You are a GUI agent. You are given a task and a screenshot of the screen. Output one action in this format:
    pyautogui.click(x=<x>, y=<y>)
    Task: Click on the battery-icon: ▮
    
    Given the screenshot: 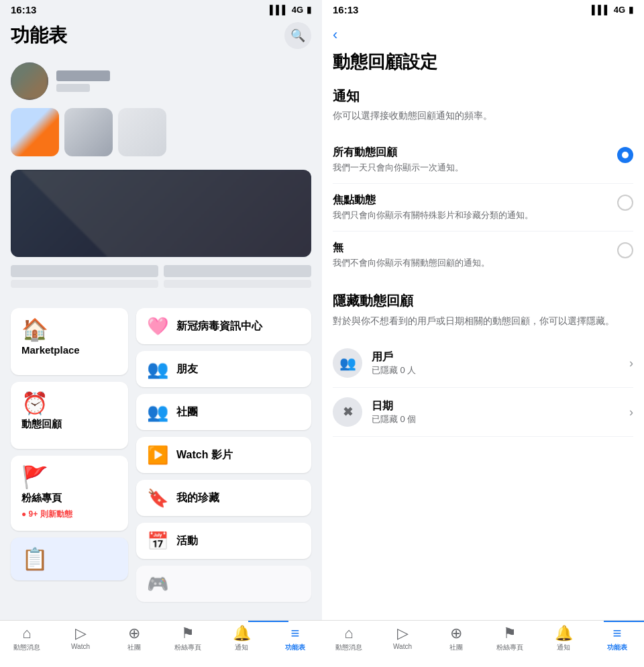 What is the action you would take?
    pyautogui.click(x=309, y=9)
    